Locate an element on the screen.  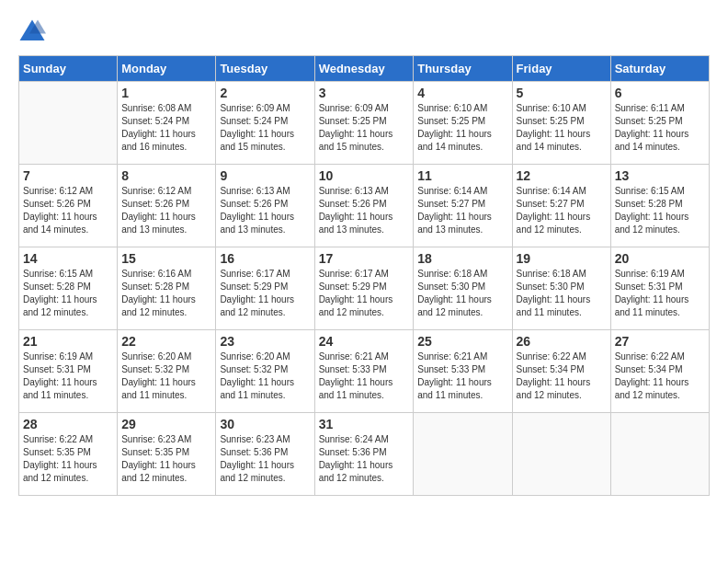
day-info: Sunrise: 6:23 AM Sunset: 5:36 PM Dayligh… is located at coordinates (265, 459).